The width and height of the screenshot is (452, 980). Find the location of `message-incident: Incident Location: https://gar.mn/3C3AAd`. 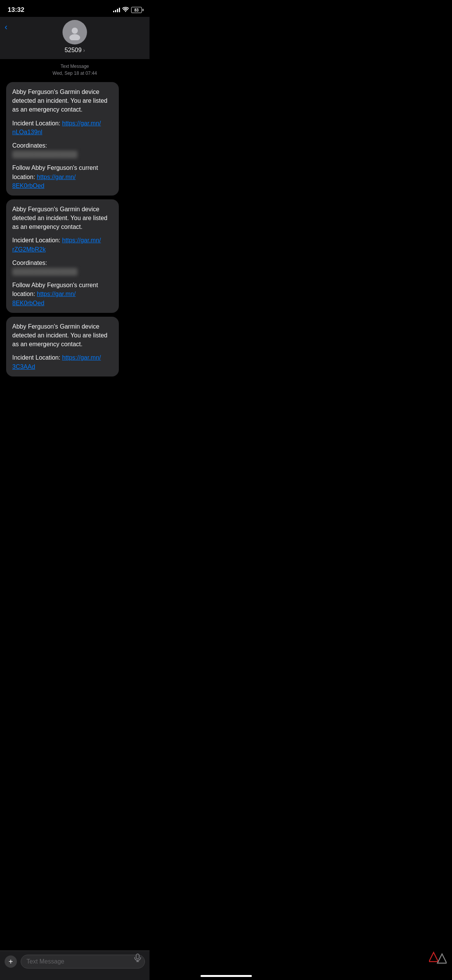

message-incident: Incident Location: https://gar.mn/3C3AAd is located at coordinates (62, 362).